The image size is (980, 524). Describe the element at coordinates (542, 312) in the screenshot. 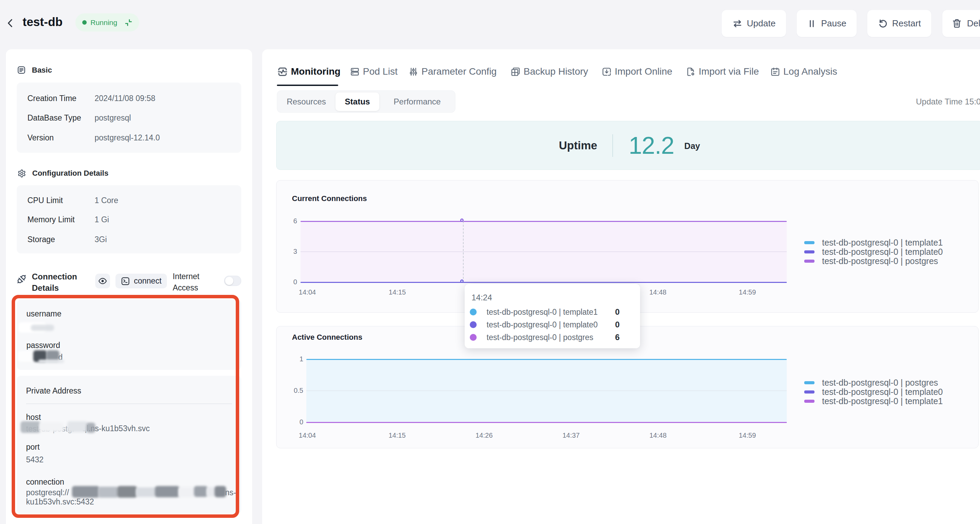

I see `tooltip-series-name: test-db-postgresql-0 | template1` at that location.